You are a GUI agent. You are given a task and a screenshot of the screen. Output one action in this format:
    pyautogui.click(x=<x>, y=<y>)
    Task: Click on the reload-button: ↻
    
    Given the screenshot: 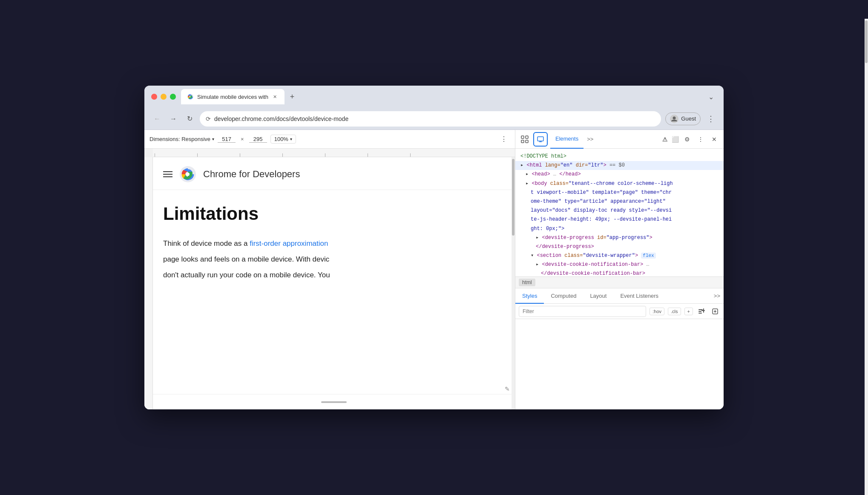 What is the action you would take?
    pyautogui.click(x=190, y=119)
    